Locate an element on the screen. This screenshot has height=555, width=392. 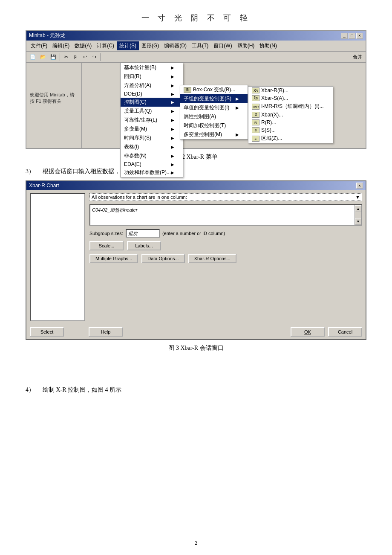
menu-reliability: 可靠性/生存(L)▶ is located at coordinates (152, 120).